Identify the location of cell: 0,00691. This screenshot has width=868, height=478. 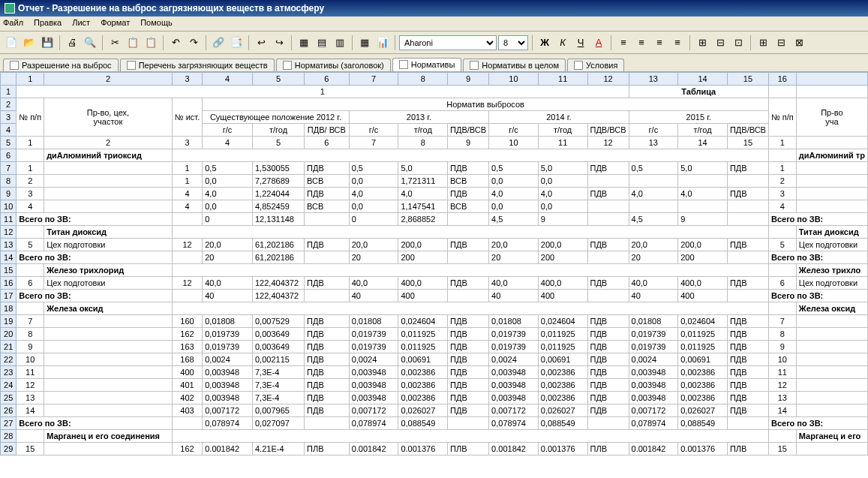
(703, 360).